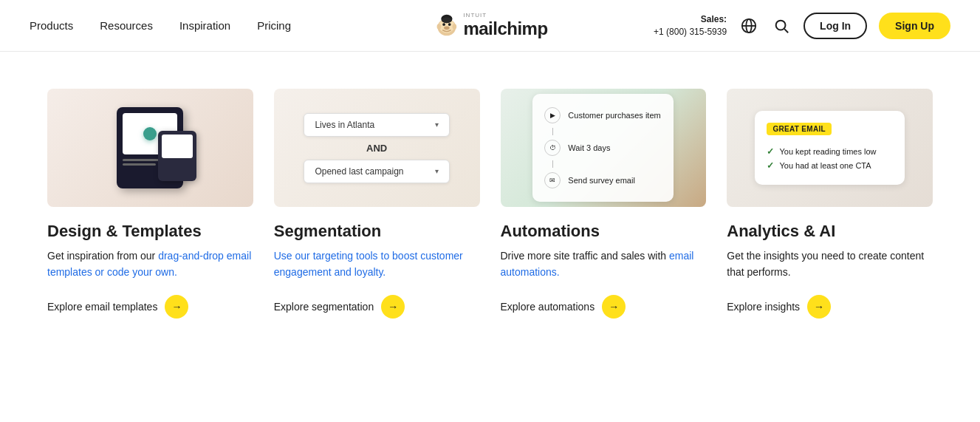  I want to click on login-button: Log In, so click(835, 26).